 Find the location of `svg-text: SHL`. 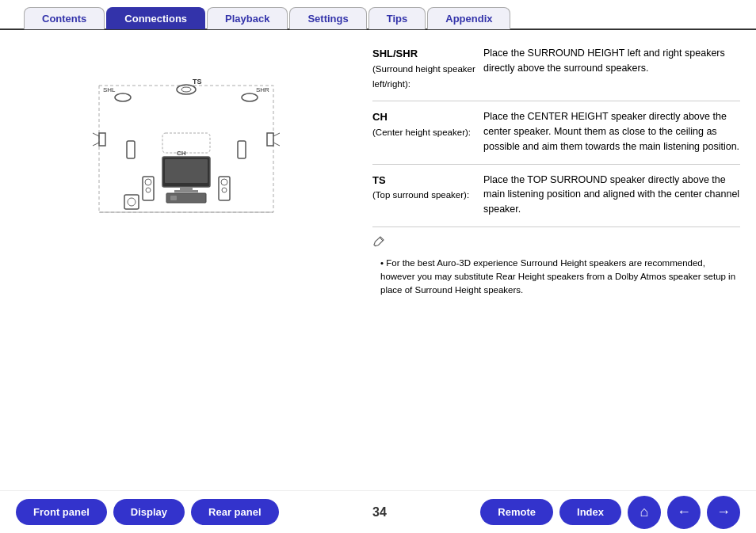

svg-text: SHL is located at coordinates (109, 90).